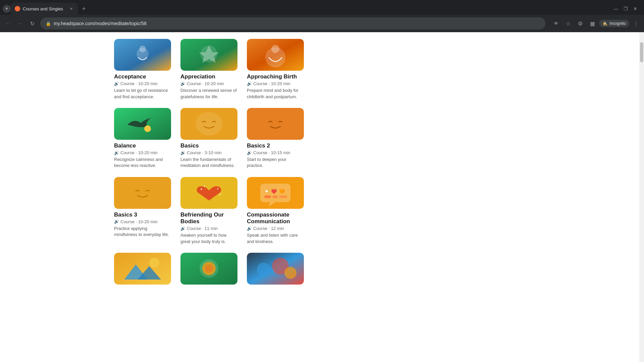 The height and width of the screenshot is (362, 644). What do you see at coordinates (275, 219) in the screenshot?
I see `course-title-compassionate: Compassionate Communication` at bounding box center [275, 219].